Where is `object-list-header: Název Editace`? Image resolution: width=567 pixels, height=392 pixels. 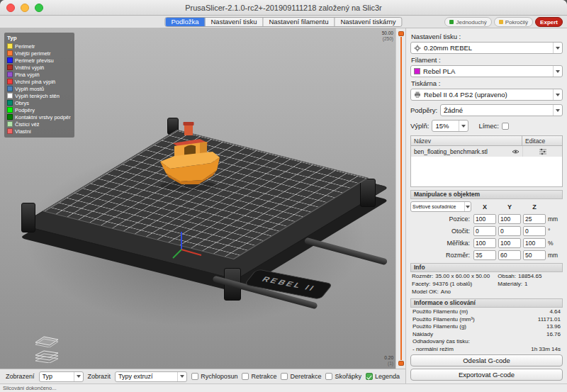 object-list-header: Název Editace is located at coordinates (486, 140).